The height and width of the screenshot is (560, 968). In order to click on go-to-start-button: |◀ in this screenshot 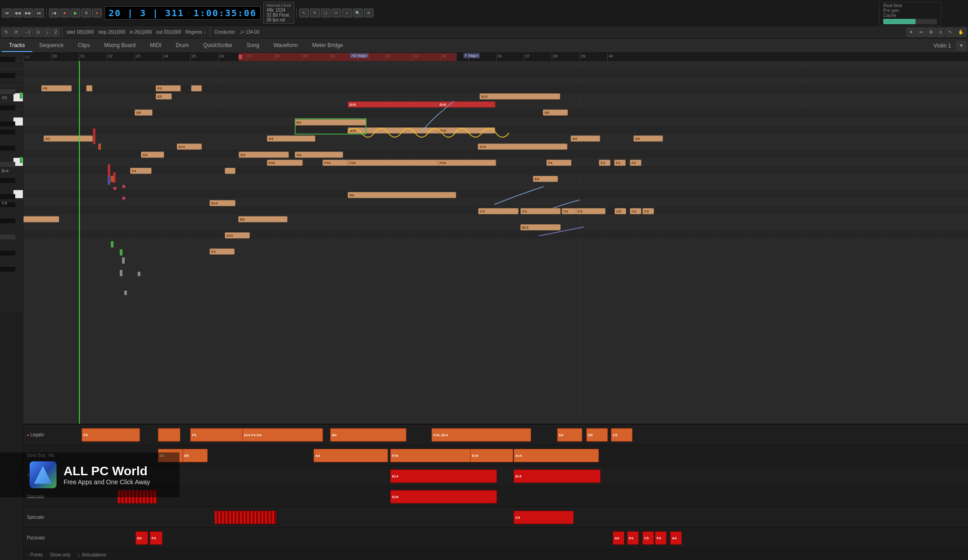, I will do `click(54, 13)`.